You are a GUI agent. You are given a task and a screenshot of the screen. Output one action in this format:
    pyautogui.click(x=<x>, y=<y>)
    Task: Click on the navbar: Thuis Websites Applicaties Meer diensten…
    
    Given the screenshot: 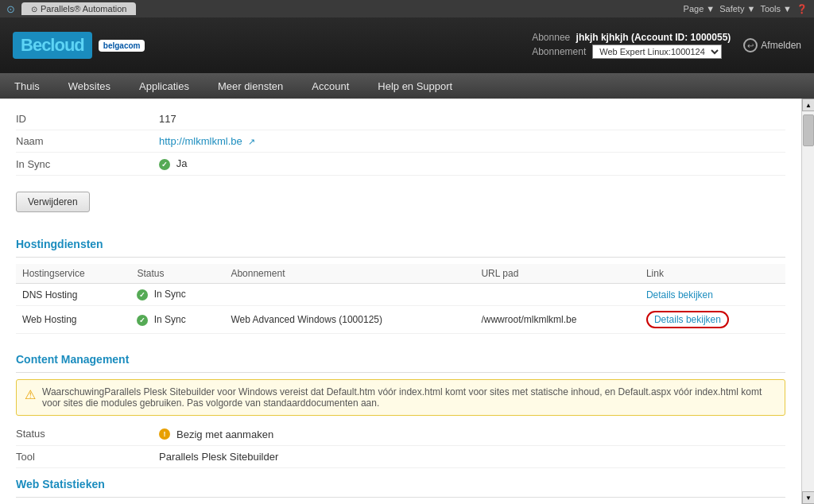 What is the action you would take?
    pyautogui.click(x=407, y=86)
    